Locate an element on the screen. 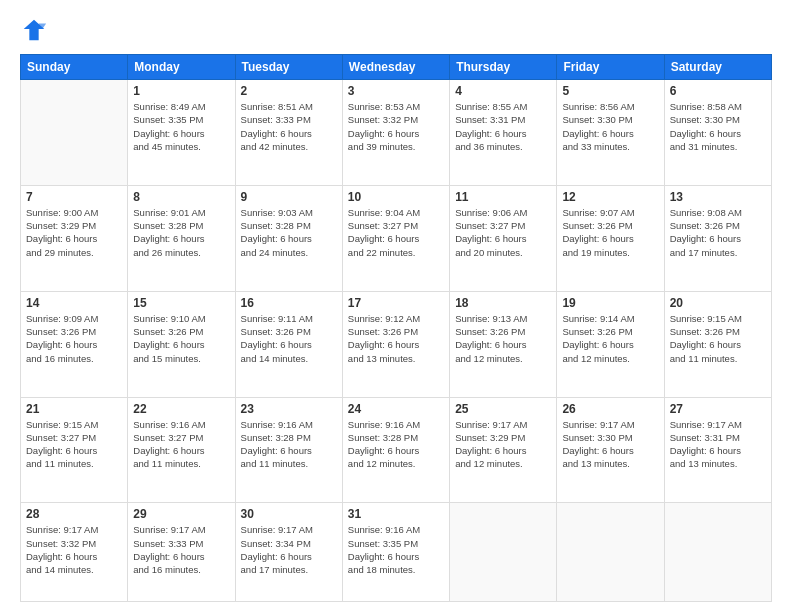 This screenshot has height=612, width=792. day-number: 3 is located at coordinates (396, 91).